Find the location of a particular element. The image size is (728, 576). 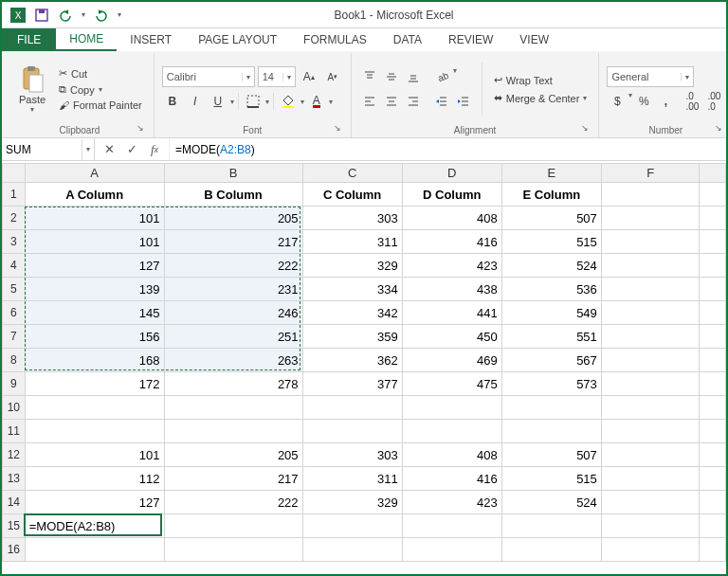

cell: B Column is located at coordinates (233, 195).